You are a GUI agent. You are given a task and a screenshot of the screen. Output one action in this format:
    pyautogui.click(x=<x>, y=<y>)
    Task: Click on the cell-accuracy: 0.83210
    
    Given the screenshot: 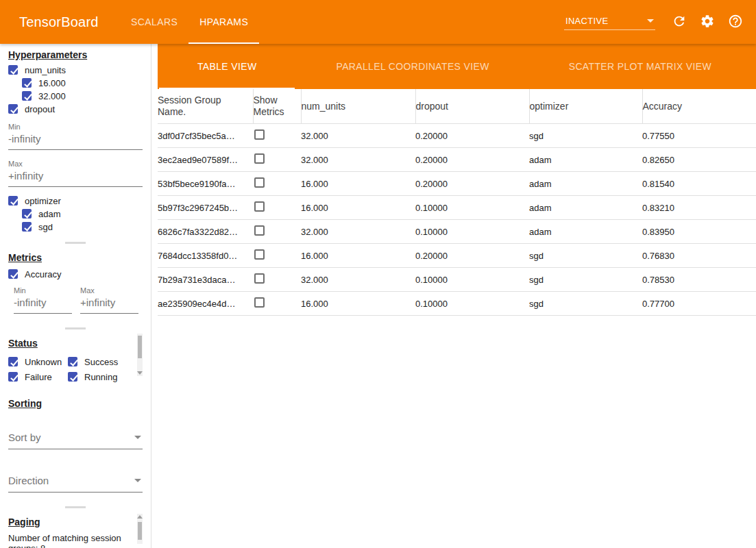 What is the action you would take?
    pyautogui.click(x=699, y=208)
    